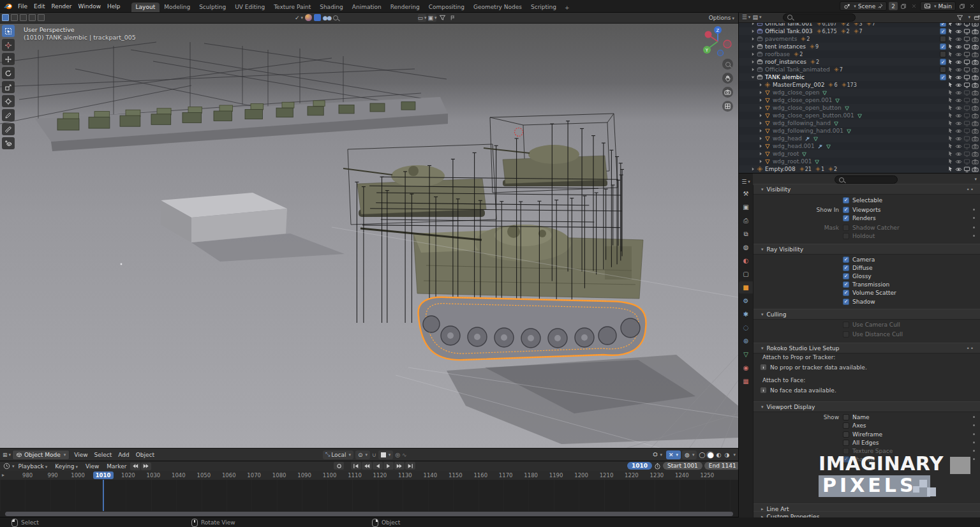  I want to click on jump-start-button, so click(356, 466).